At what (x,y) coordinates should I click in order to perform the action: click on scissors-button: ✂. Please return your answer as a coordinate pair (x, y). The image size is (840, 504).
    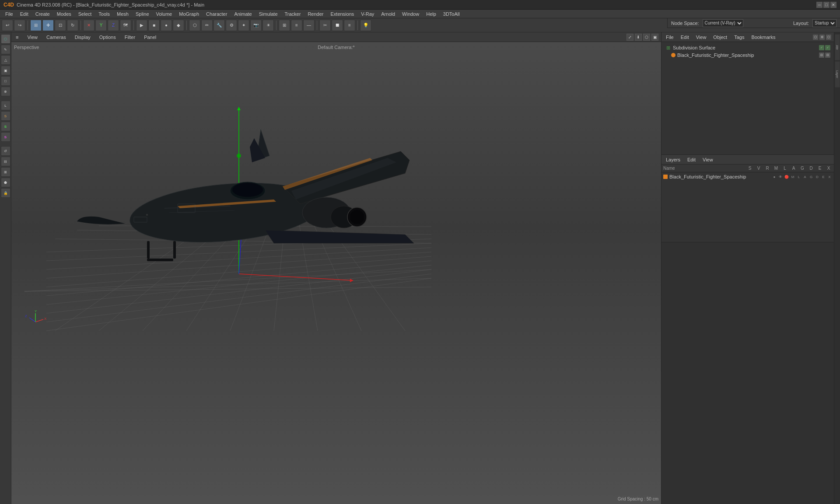
    Looking at the image, I should click on (325, 25).